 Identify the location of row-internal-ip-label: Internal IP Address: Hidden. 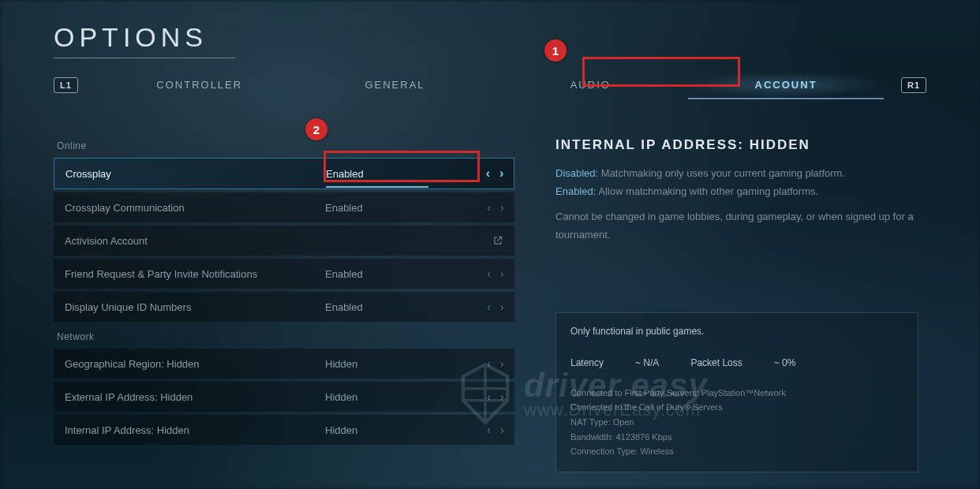
(195, 431).